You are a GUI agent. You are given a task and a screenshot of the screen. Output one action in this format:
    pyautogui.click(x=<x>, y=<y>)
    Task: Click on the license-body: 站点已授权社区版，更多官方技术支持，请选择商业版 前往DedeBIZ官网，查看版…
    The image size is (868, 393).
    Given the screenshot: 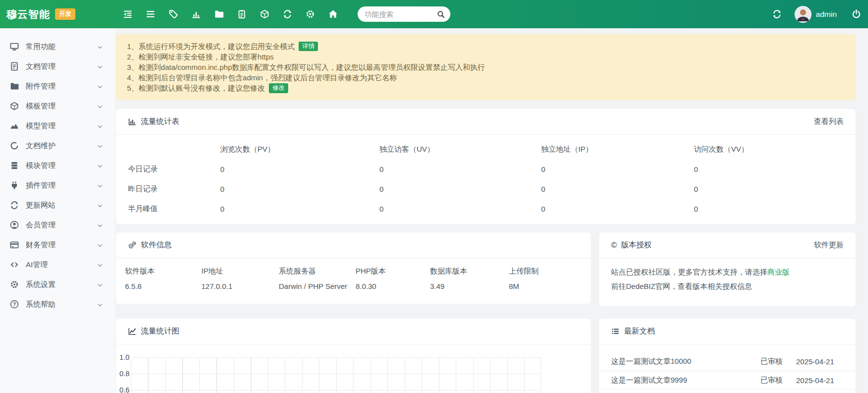 What is the action you would take?
    pyautogui.click(x=727, y=279)
    